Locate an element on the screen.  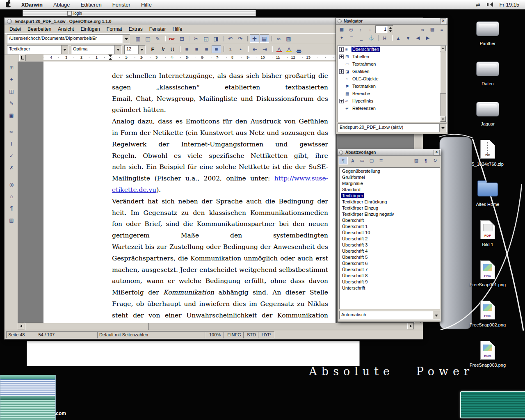
paste-icon: ◨ is located at coordinates (216, 39).